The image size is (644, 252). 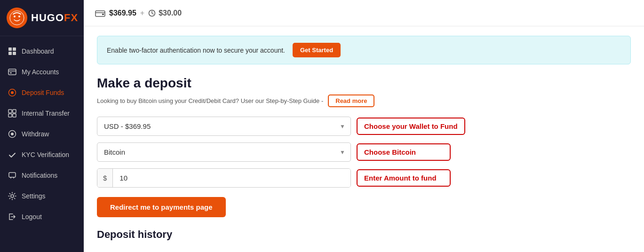 What do you see at coordinates (45, 155) in the screenshot?
I see `sidebar-item-kyc-label: KYC Verification` at bounding box center [45, 155].